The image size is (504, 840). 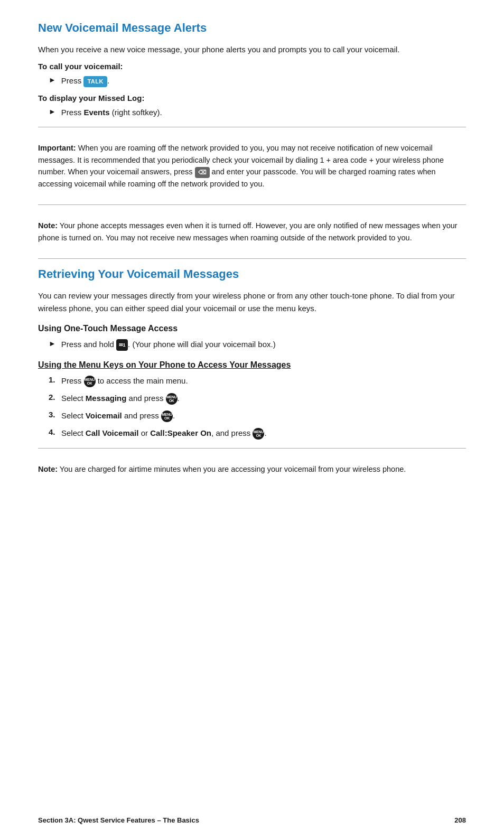 I want to click on section1-heading: New Voicemail Message Alerts, so click(x=252, y=28).